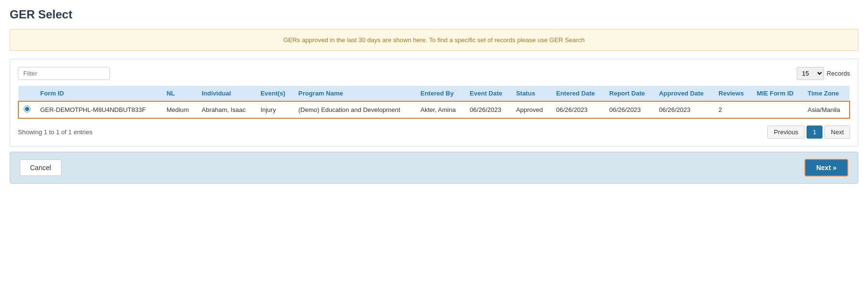 The width and height of the screenshot is (868, 284). What do you see at coordinates (27, 109) in the screenshot?
I see `row-radio-input` at bounding box center [27, 109].